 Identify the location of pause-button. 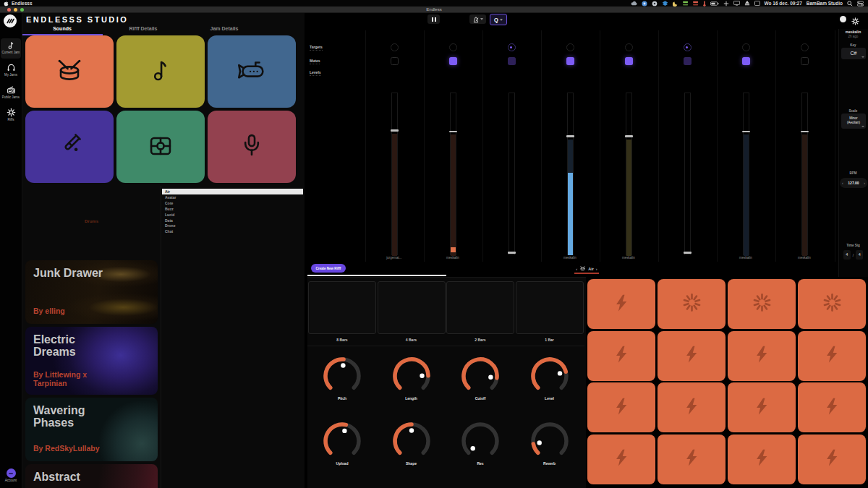
(434, 19).